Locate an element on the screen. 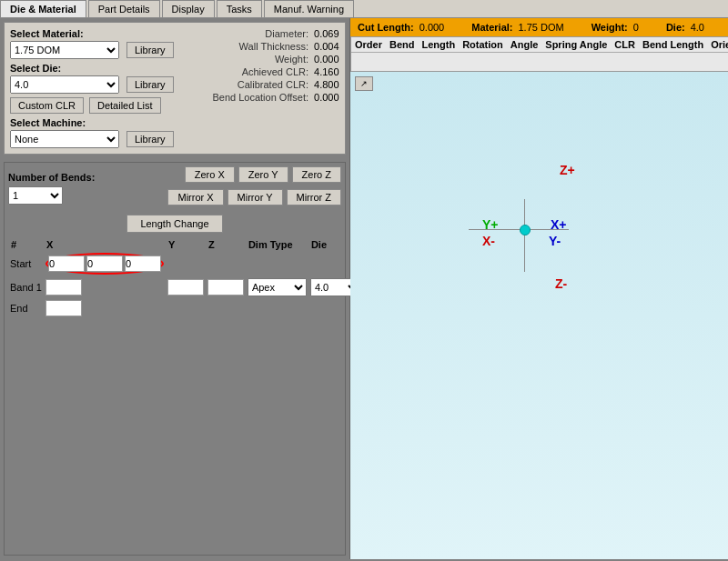 The image size is (728, 561). th-orientation: Orientation is located at coordinates (717, 45).